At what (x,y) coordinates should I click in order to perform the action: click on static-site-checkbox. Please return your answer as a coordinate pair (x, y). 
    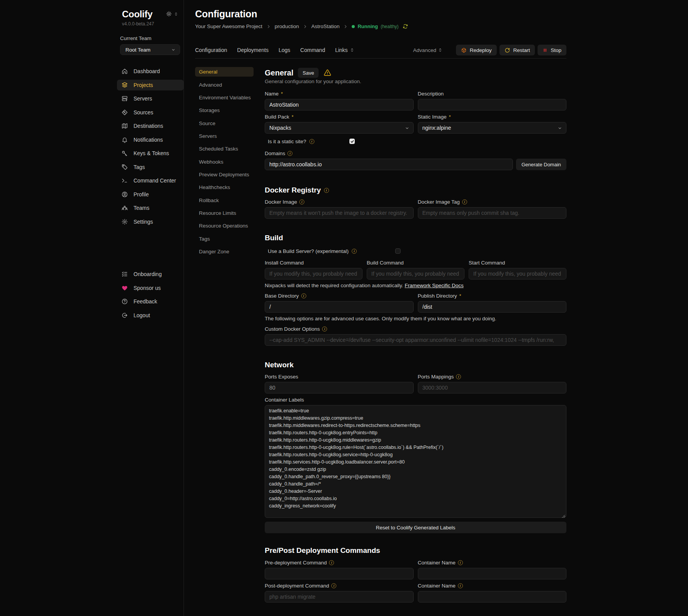
    Looking at the image, I should click on (352, 141).